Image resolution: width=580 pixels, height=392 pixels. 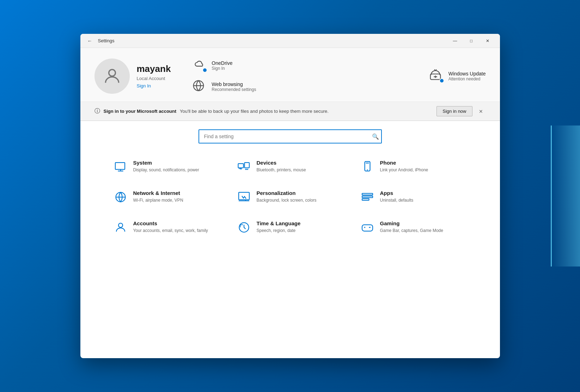 What do you see at coordinates (244, 167) in the screenshot?
I see `devices-icon` at bounding box center [244, 167].